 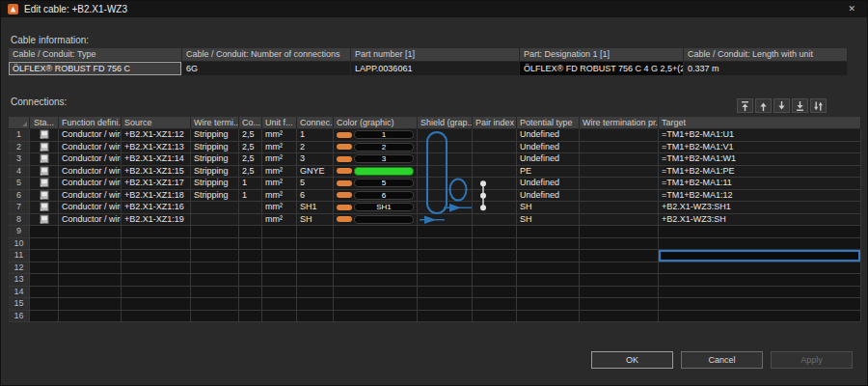 I want to click on row-number: 12, so click(x=19, y=268).